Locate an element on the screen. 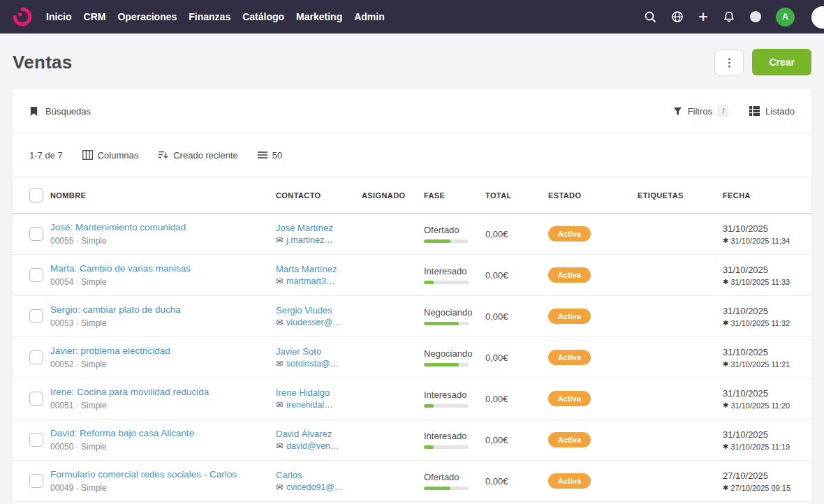  app-logo is located at coordinates (22, 17).